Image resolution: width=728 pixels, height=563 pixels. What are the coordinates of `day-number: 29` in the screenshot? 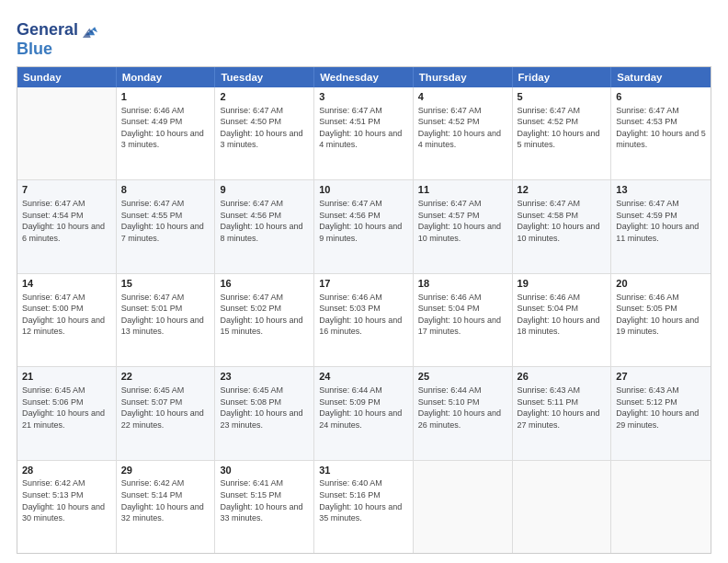 It's located at (165, 471).